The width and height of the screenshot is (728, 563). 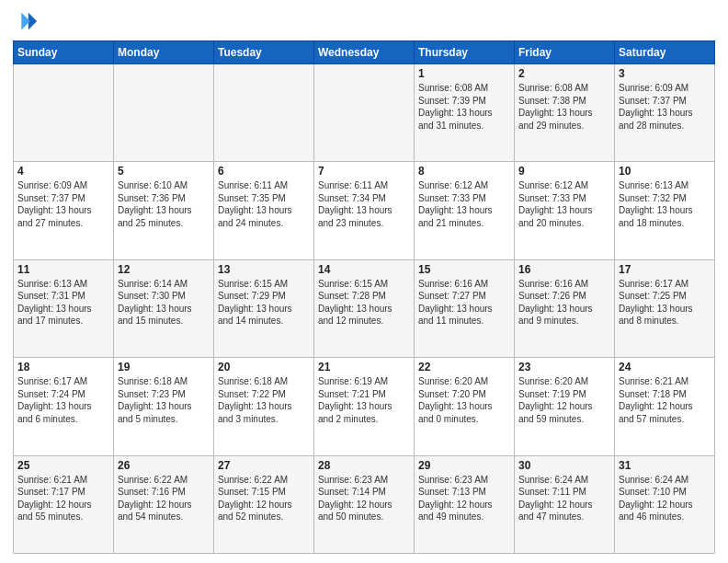 What do you see at coordinates (164, 204) in the screenshot?
I see `day-info: Sunrise: 6:10 AM Sunset: 7:36 PM Dayligh…` at bounding box center [164, 204].